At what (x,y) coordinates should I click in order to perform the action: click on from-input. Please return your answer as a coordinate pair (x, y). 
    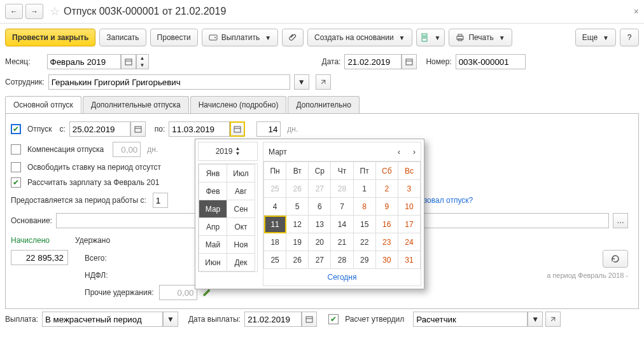
    Looking at the image, I should click on (100, 129).